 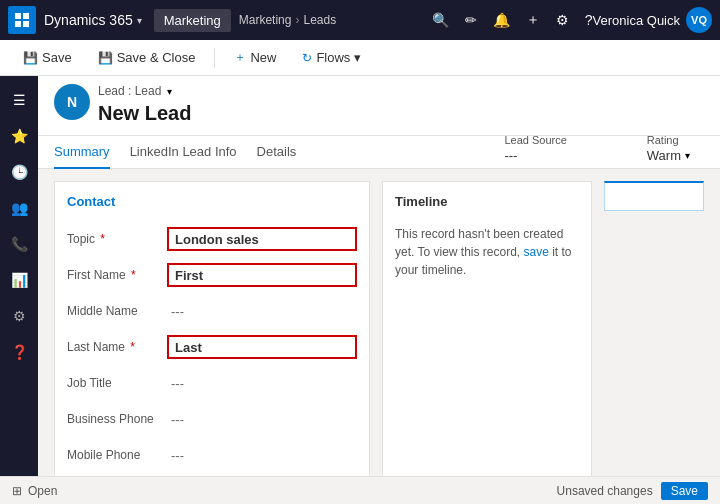 I want to click on new-button: ＋ New, so click(x=255, y=58).